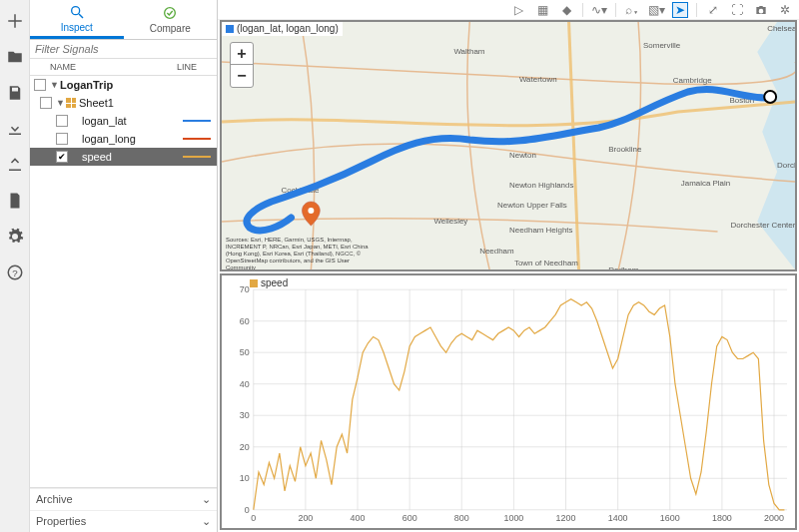  I want to click on play-icon: ▷, so click(518, 10).